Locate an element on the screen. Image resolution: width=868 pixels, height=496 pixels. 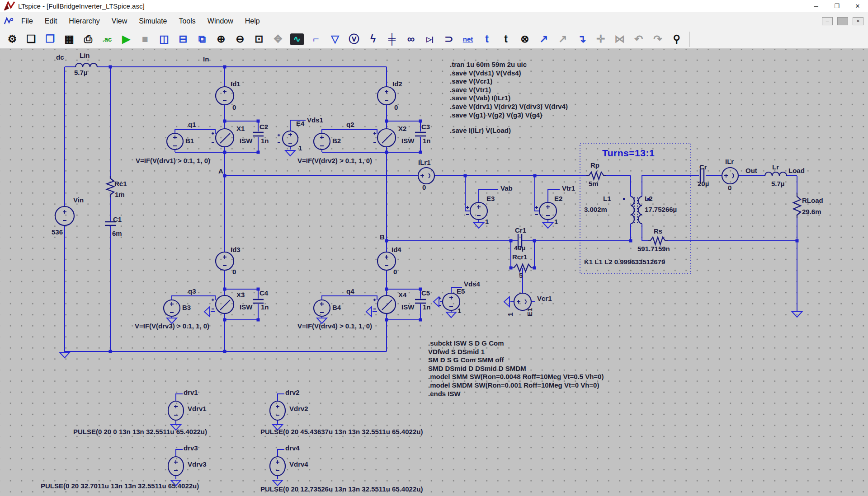
voltage-source-Vdrv1 is located at coordinates (176, 411).